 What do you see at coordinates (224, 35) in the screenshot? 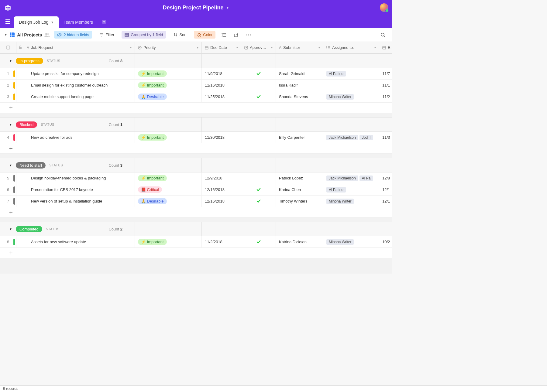
I see `row-height-button` at bounding box center [224, 35].